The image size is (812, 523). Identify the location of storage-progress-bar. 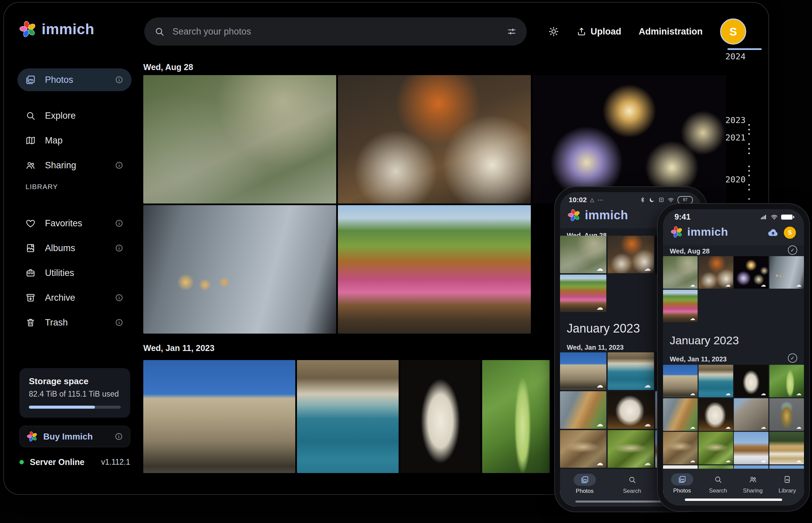
(75, 407).